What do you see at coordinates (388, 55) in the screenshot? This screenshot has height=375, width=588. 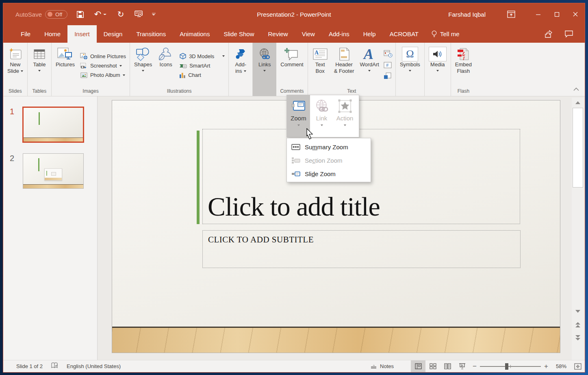 I see `date-and-time-button` at bounding box center [388, 55].